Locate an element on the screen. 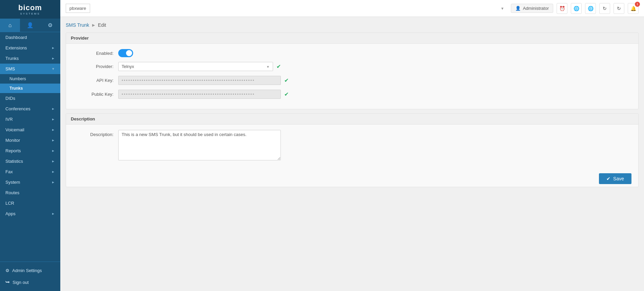 This screenshot has width=644, height=291. sidebar-item-trunks: Trunks ► is located at coordinates (30, 58).